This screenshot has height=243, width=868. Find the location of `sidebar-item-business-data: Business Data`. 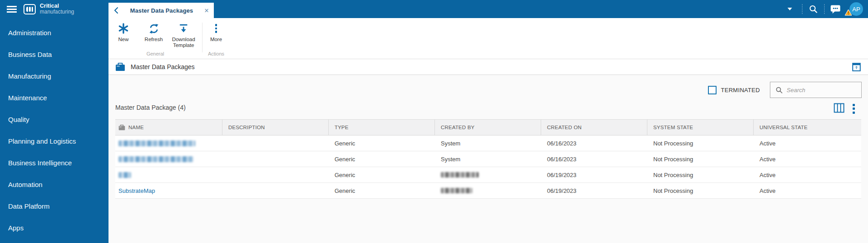

sidebar-item-business-data: Business Data is located at coordinates (54, 54).